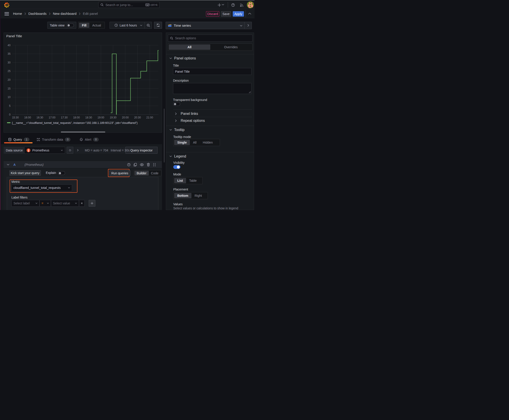 This screenshot has width=509, height=420. Describe the element at coordinates (113, 118) in the screenshot. I see `svg-text: 19:30` at that location.